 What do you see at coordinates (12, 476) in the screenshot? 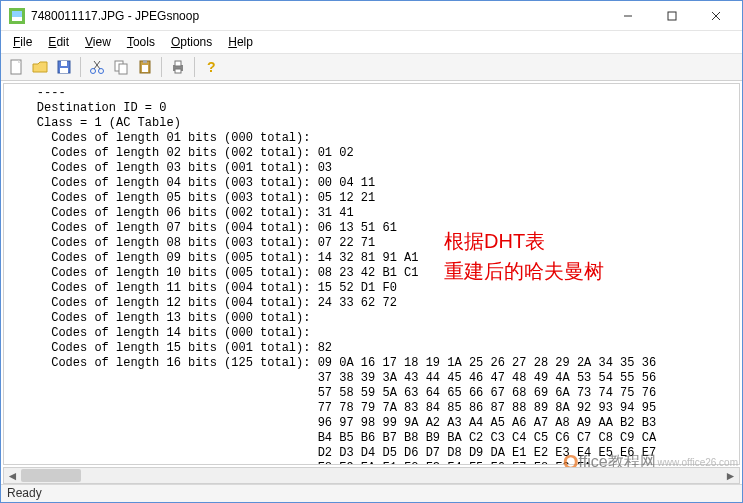
I see `scroll-left-arrow: ◄` at bounding box center [12, 476].